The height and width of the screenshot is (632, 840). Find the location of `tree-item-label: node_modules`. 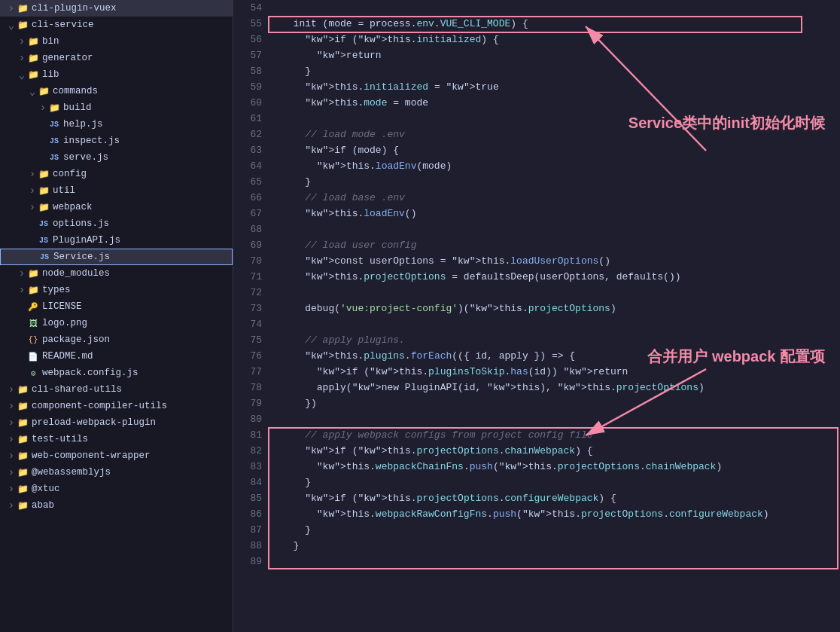

tree-item-label: node_modules is located at coordinates (137, 273).